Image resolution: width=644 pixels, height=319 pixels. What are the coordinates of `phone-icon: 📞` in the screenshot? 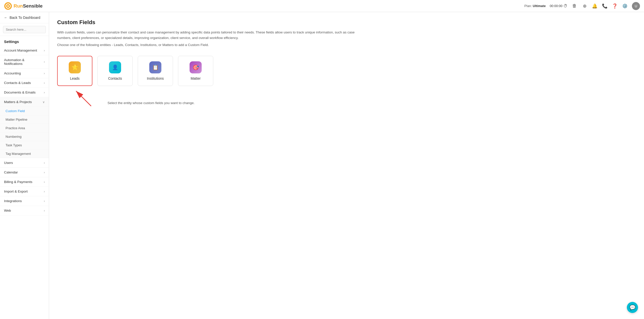 It's located at (605, 6).